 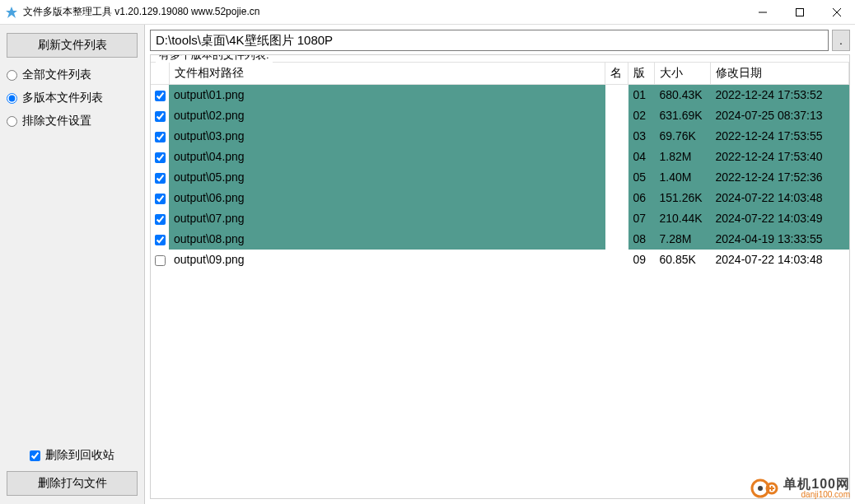 What do you see at coordinates (780, 239) in the screenshot?
I see `row-date: 2024-04-19 13:33:55` at bounding box center [780, 239].